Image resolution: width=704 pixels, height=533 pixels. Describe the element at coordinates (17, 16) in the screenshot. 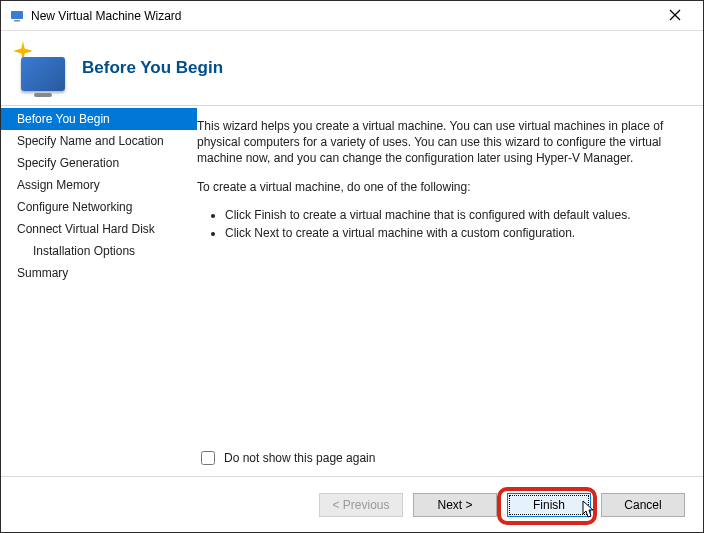

I see `app-icon` at that location.